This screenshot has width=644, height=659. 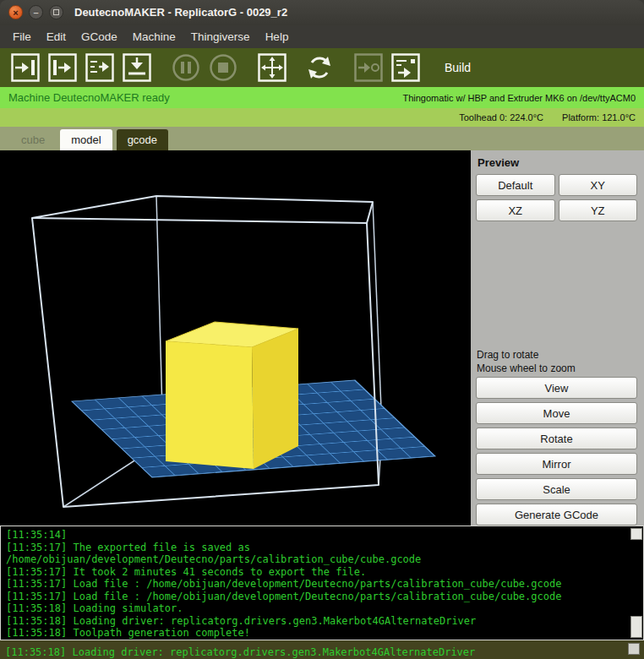 What do you see at coordinates (558, 162) in the screenshot?
I see `preview-panel-title: Preview` at bounding box center [558, 162].